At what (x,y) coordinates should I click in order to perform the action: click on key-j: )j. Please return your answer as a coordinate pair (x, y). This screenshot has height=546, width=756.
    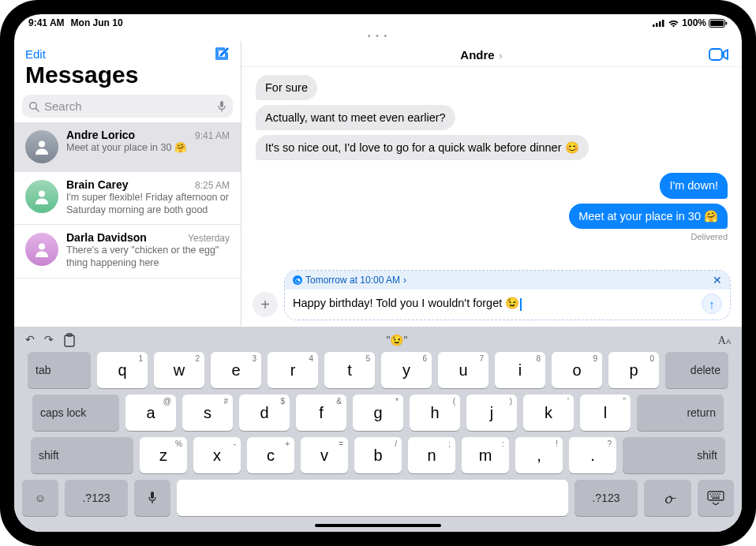
    Looking at the image, I should click on (492, 413).